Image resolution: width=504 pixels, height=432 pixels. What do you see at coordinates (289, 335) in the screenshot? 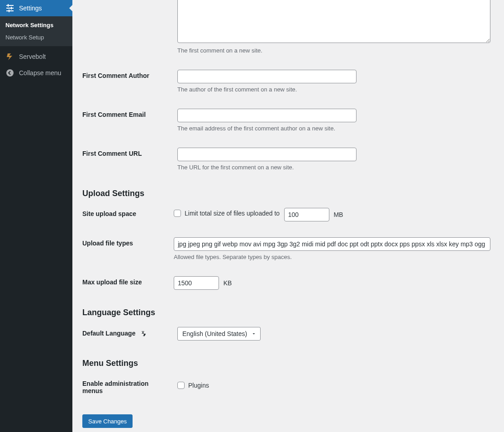
I see `form-table-language: Default Language English (United States)` at bounding box center [289, 335].